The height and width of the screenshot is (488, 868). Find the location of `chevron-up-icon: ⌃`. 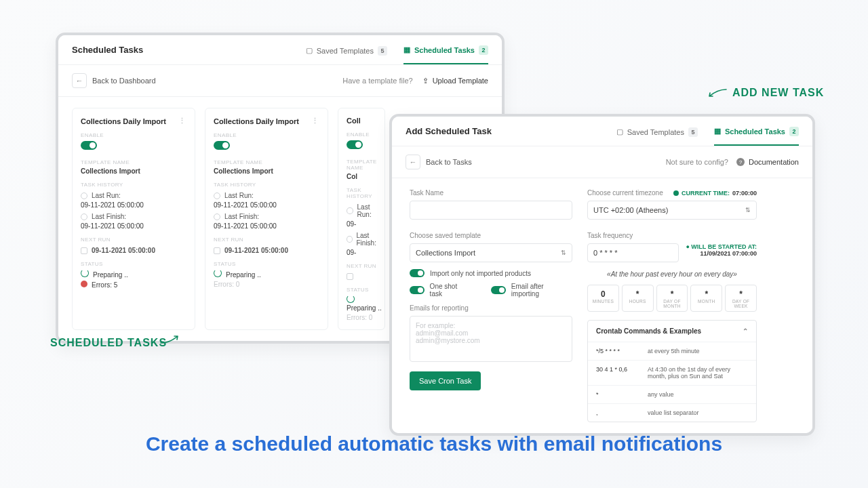

chevron-up-icon: ⌃ is located at coordinates (745, 331).